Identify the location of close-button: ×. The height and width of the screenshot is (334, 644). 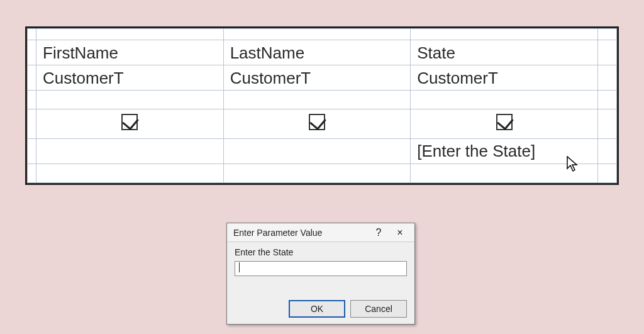
(400, 233).